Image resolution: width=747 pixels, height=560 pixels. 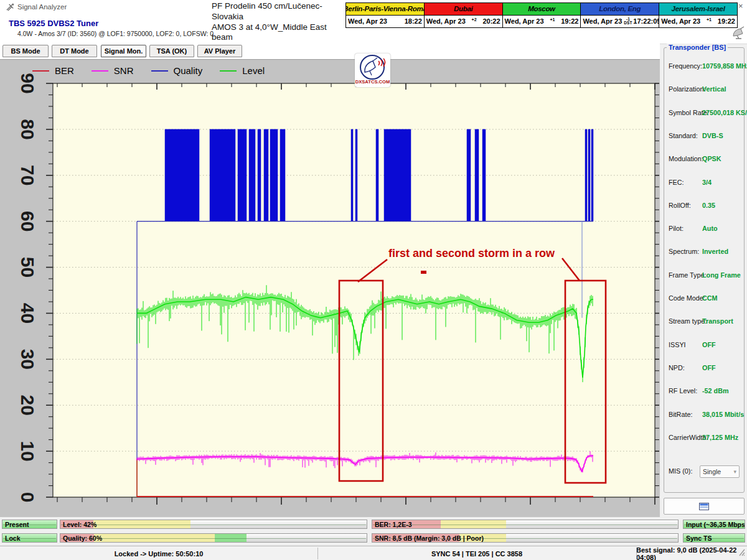 I want to click on tp-value-16: 37,125 MHz, so click(x=720, y=437).